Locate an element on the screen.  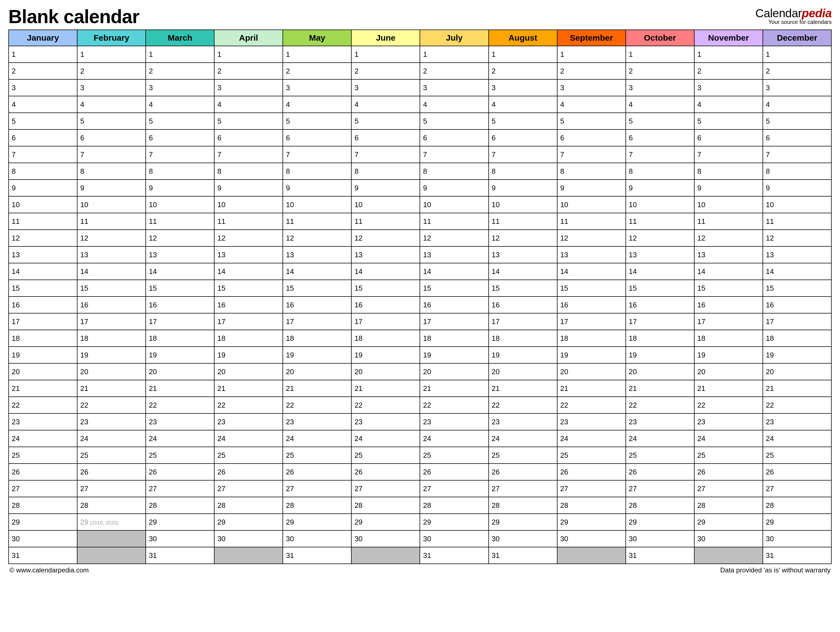
brand-name: Calendarpedia is located at coordinates (794, 14).